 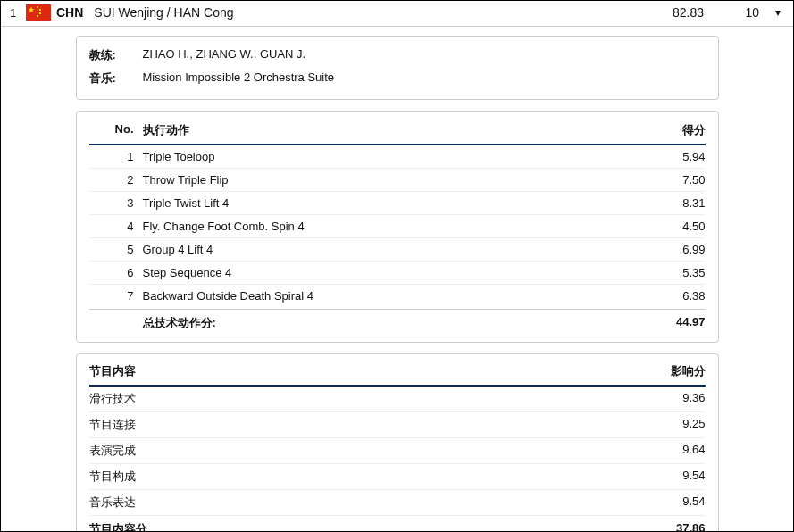 What do you see at coordinates (670, 296) in the screenshot?
I see `element-score: 6.38` at bounding box center [670, 296].